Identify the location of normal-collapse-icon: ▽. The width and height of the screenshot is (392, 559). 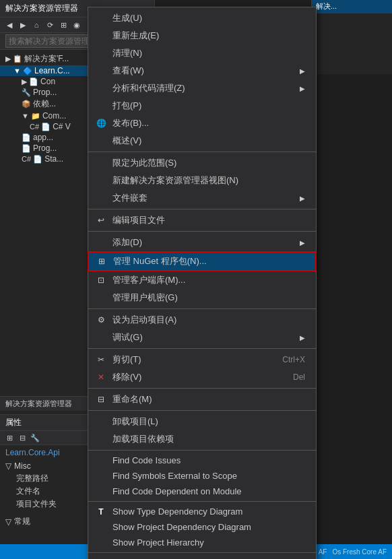
(8, 522).